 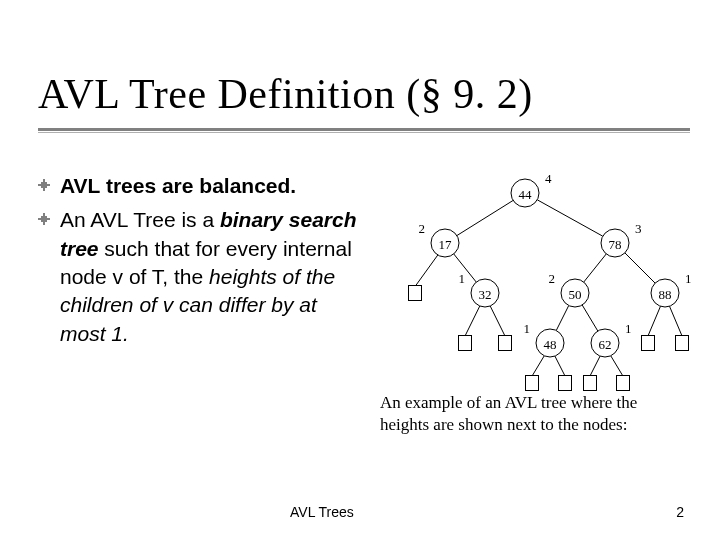 What do you see at coordinates (550, 343) in the screenshot?
I see `tree-node: 48` at bounding box center [550, 343].